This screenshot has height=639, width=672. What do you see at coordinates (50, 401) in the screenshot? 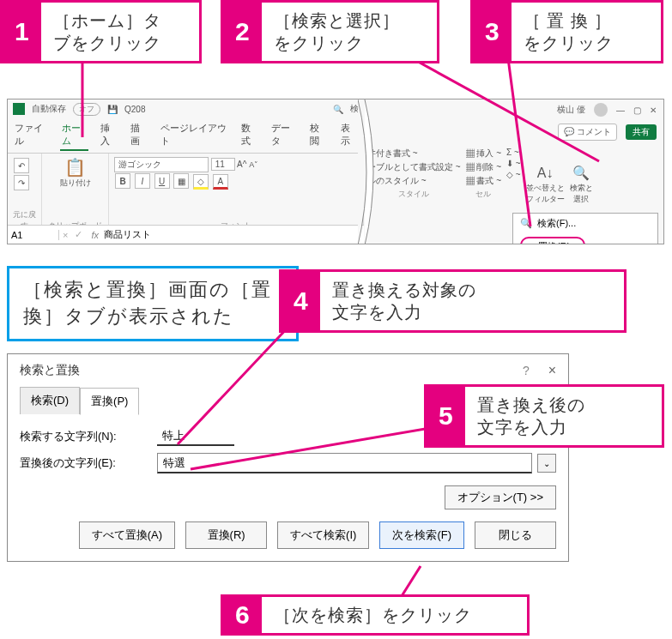
I see `dialog-tab-find: 検索(D)` at bounding box center [50, 401].